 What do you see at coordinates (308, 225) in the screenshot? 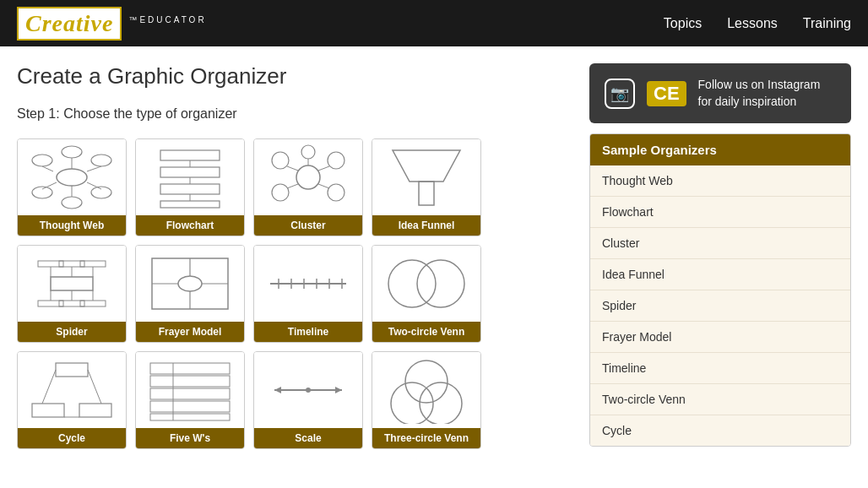
I see `card-label-cluster: Cluster` at bounding box center [308, 225].